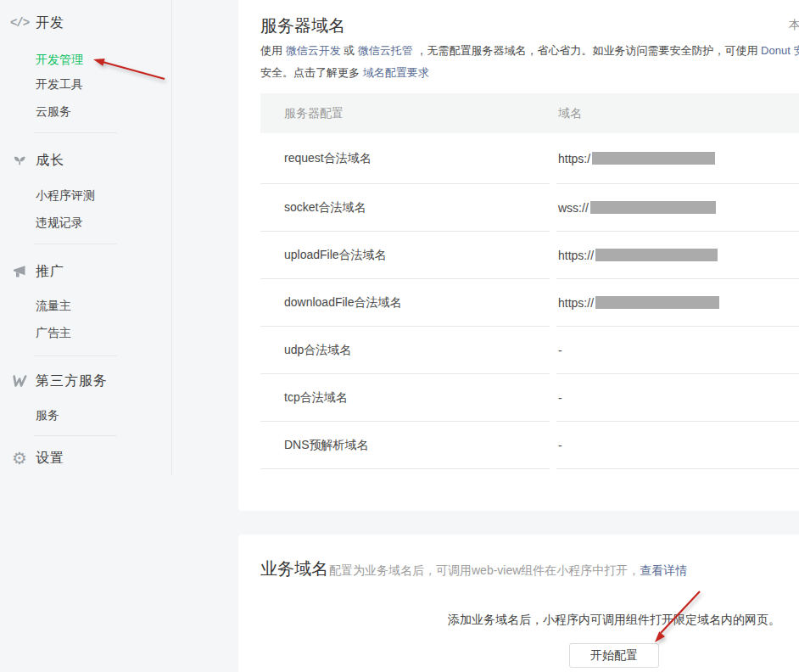 Image resolution: width=799 pixels, height=672 pixels. What do you see at coordinates (508, 571) in the screenshot?
I see `section-desc: 配置为业务域名后，可调用web-view组件在小程序中打开，查看详情` at bounding box center [508, 571].